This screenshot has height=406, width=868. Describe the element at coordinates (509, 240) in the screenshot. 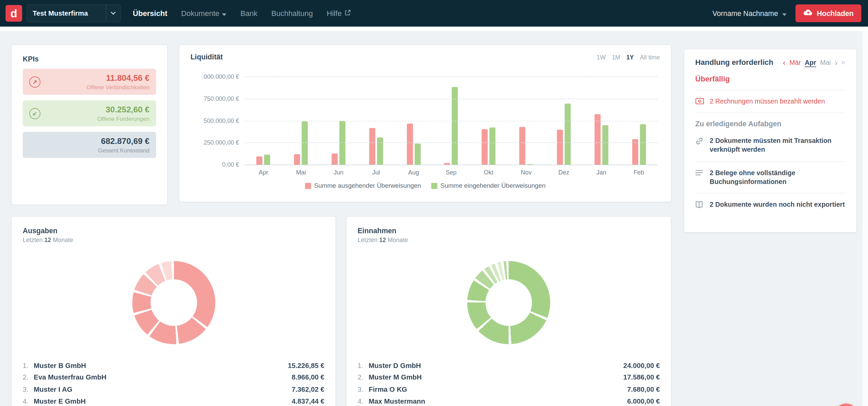

I see `einnahmen-subtitle: Letzten 12 Monate` at that location.